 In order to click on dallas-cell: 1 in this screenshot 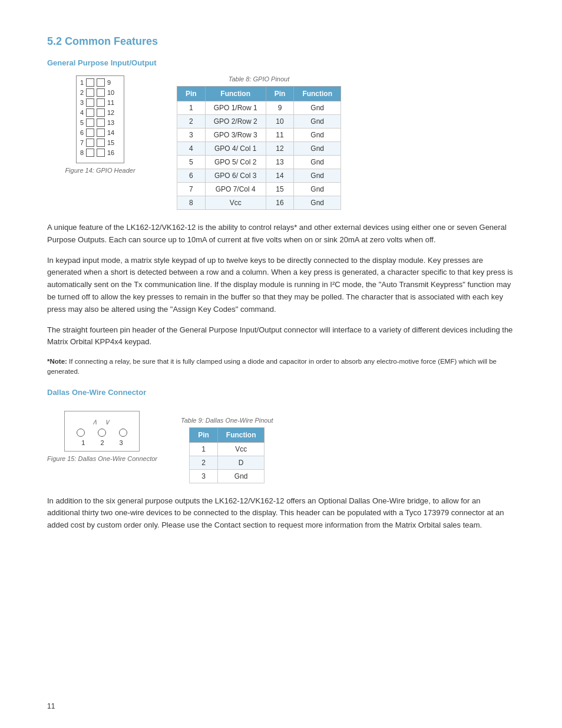, I will do `click(204, 449)`.